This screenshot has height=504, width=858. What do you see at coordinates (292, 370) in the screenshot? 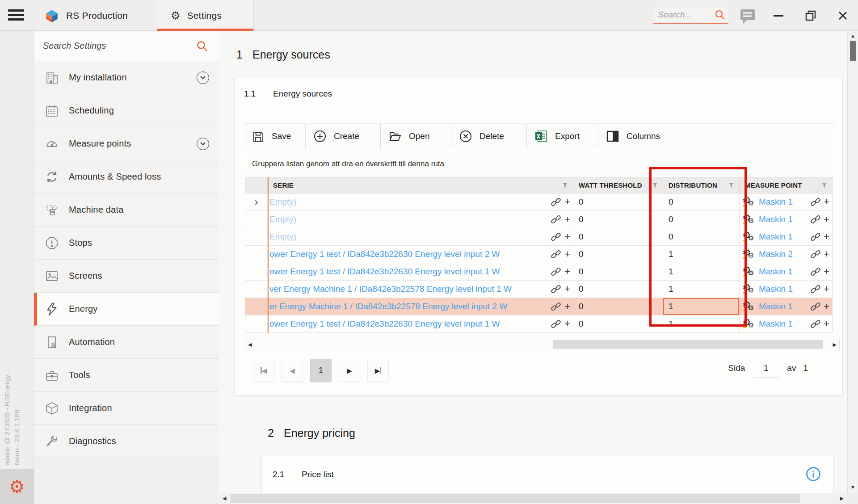
I see `pagination-previous-button: ◀` at bounding box center [292, 370].